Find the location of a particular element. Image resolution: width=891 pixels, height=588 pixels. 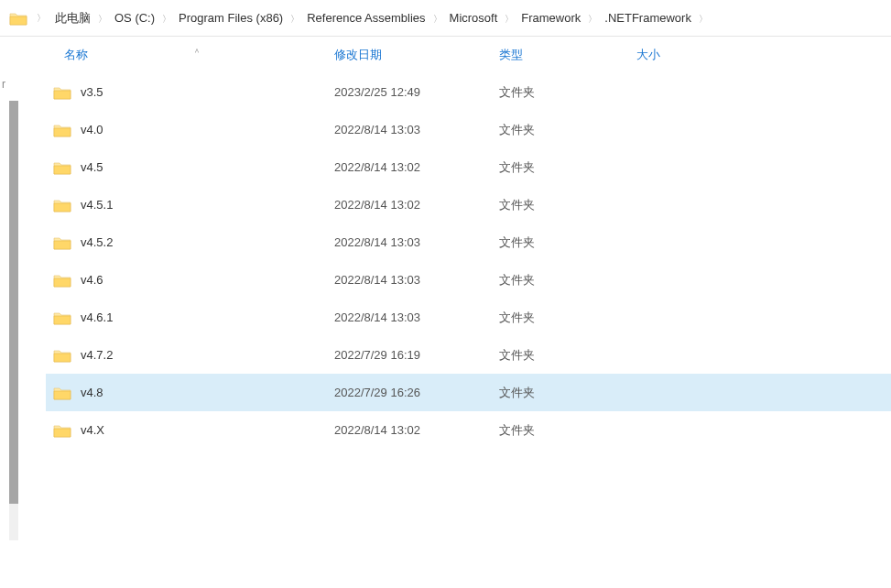

cell-name: v4.5 is located at coordinates (190, 168).